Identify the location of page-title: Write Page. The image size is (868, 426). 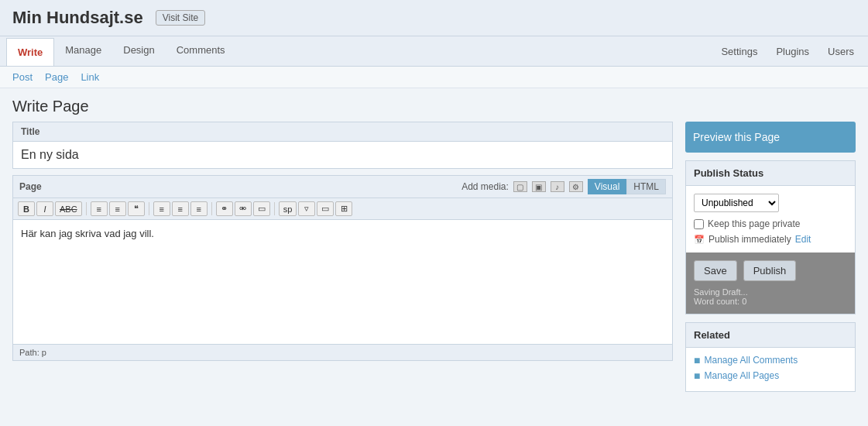
(434, 107).